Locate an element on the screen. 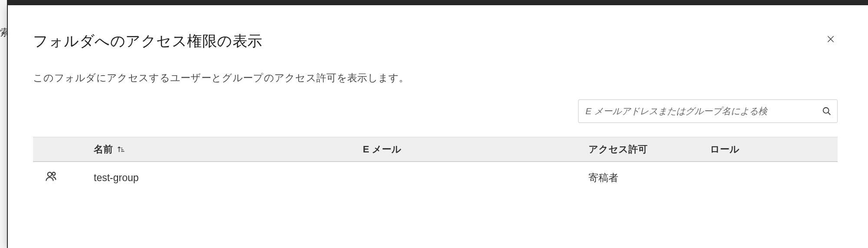  search-box is located at coordinates (708, 111).